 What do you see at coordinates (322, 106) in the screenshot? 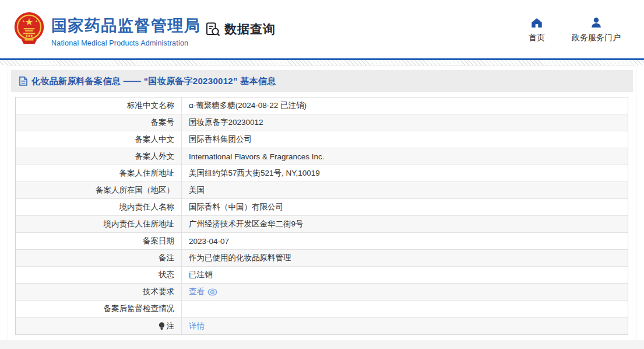
I see `table-row: 标准中文名称 α-葡聚糖多糖(2024-08-22 已注销)` at bounding box center [322, 106].